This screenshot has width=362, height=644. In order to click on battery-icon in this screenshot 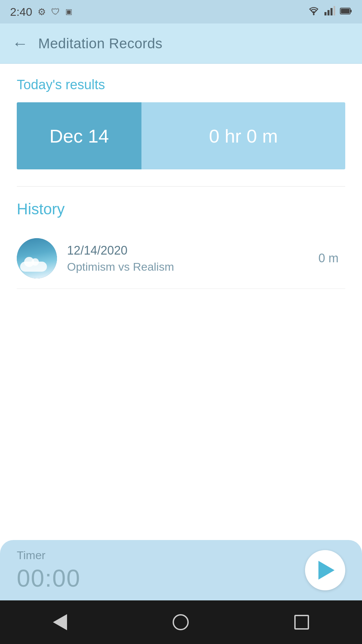, I will do `click(346, 12)`.